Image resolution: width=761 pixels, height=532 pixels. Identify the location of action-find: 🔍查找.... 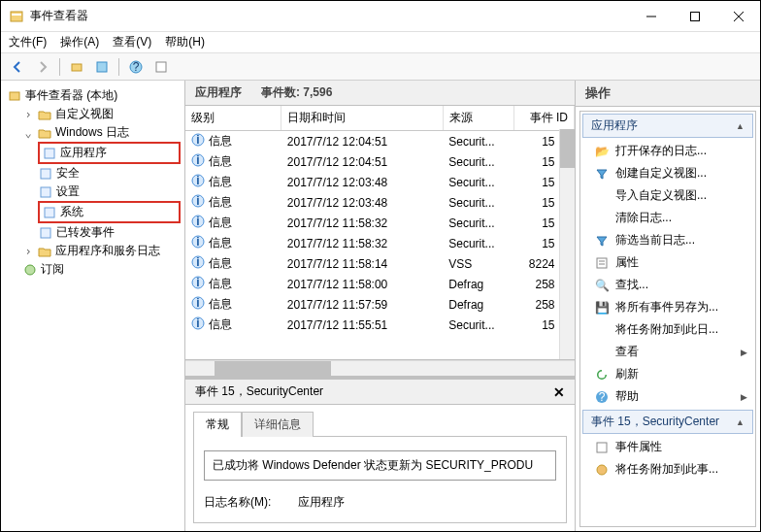
(668, 285).